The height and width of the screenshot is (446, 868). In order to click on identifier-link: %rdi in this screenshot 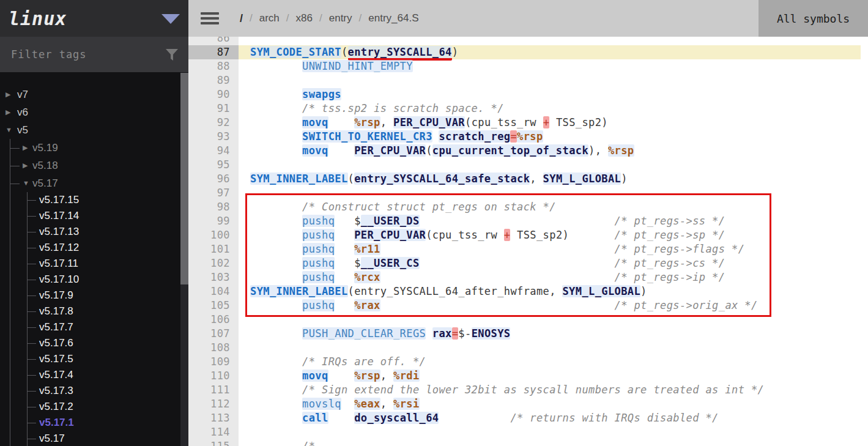, I will do `click(406, 376)`.